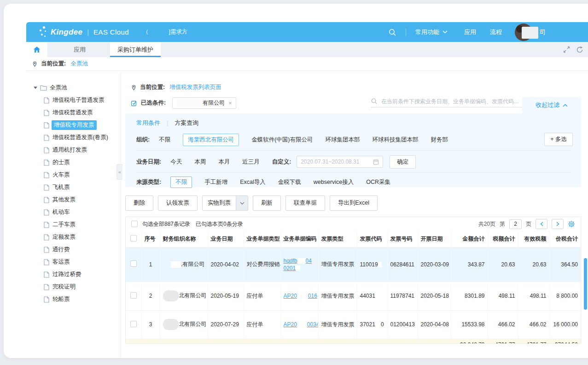  What do you see at coordinates (586, 284) in the screenshot?
I see `vertical-scrollbar-thumb` at bounding box center [586, 284].